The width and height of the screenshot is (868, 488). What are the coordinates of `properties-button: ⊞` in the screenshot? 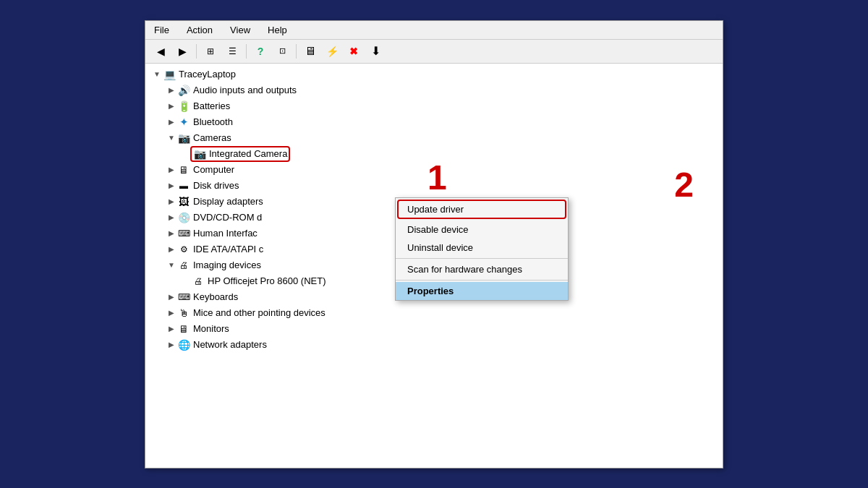 It's located at (210, 51).